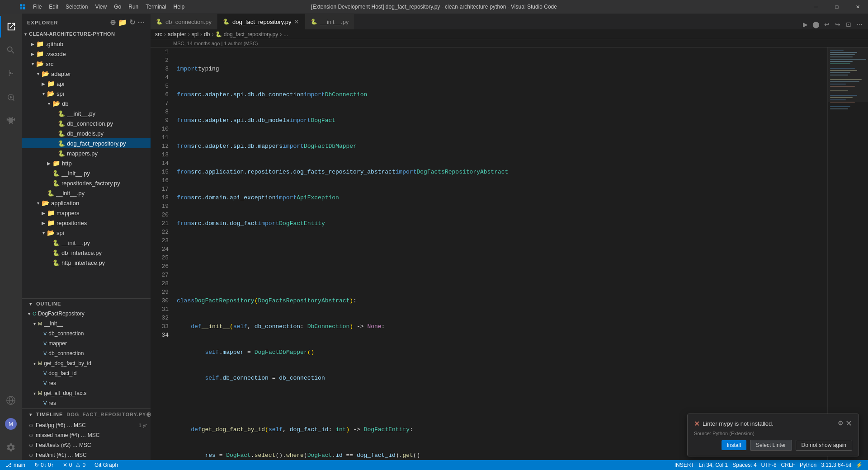  Describe the element at coordinates (713, 465) in the screenshot. I see `status-cursor: Ln 34, Col 1` at that location.